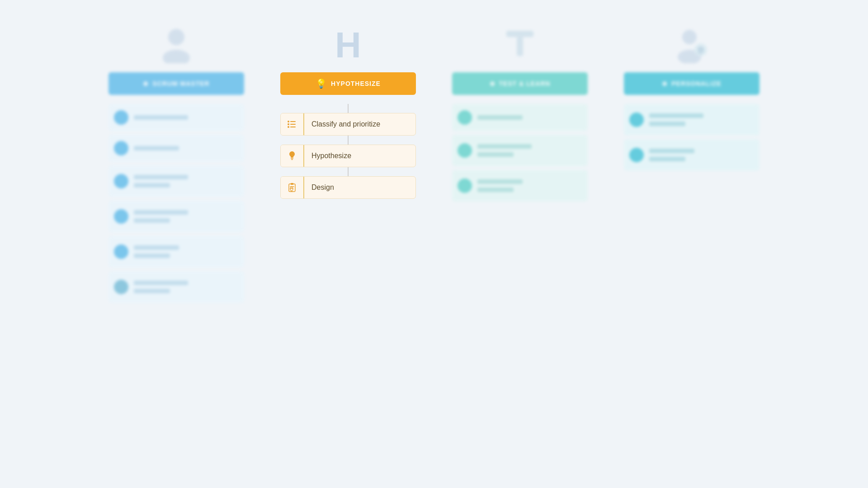 Image resolution: width=868 pixels, height=488 pixels. What do you see at coordinates (348, 84) in the screenshot?
I see `col2-header: 💡 HYPOTHESIZE` at bounding box center [348, 84].